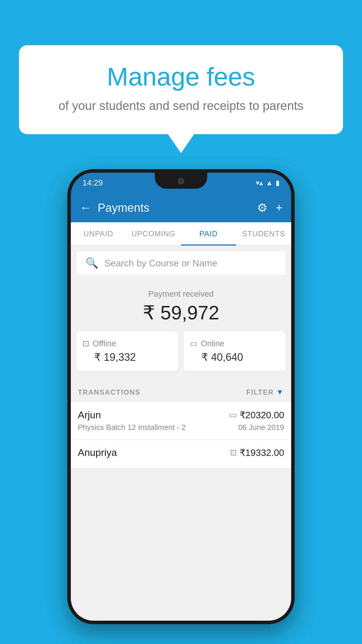 The image size is (362, 644). What do you see at coordinates (181, 313) in the screenshot?
I see `payment-total-amount: ₹ 59,972` at bounding box center [181, 313].